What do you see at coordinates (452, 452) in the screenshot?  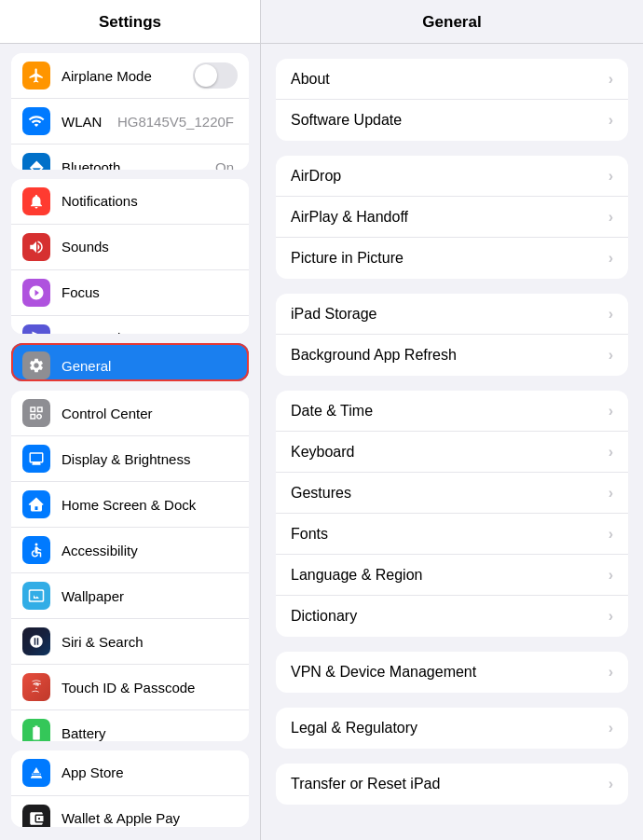 I see `panel-item-keyboard: Keyboard ›` at bounding box center [452, 452].